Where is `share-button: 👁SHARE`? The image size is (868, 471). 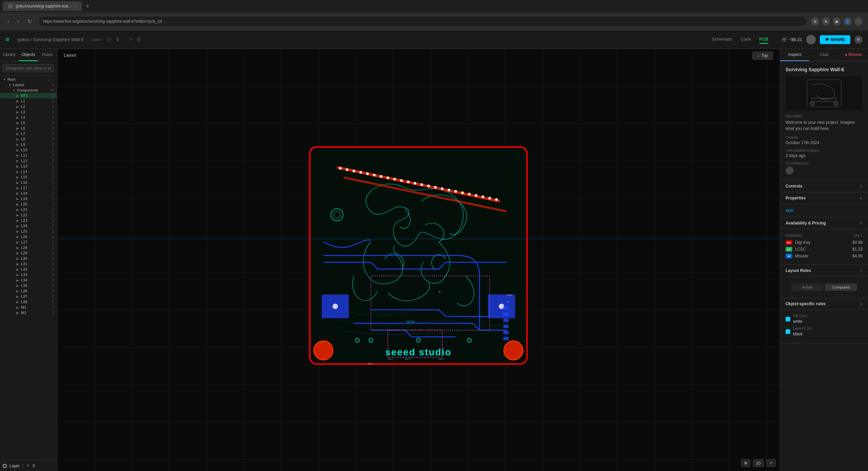 share-button: 👁SHARE is located at coordinates (835, 40).